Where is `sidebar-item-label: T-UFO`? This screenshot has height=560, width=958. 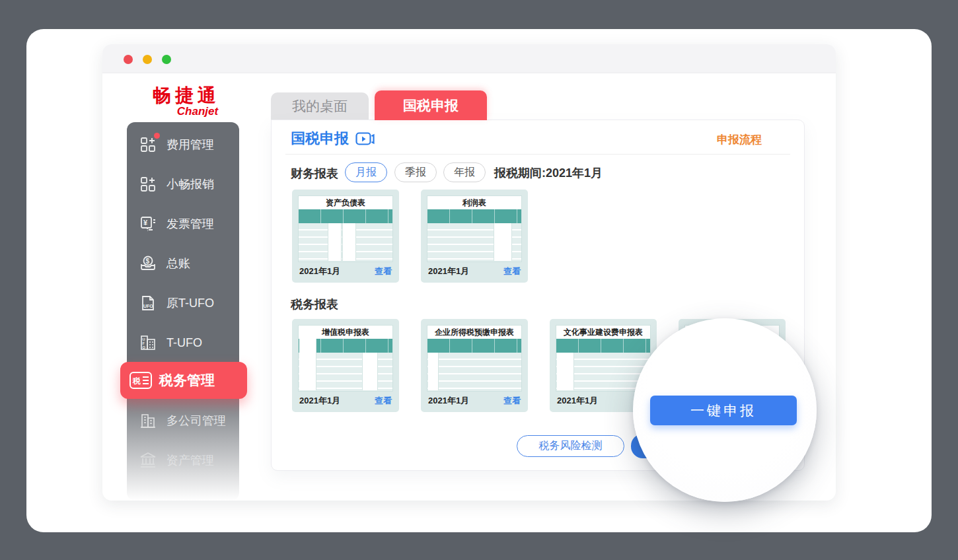 sidebar-item-label: T-UFO is located at coordinates (184, 343).